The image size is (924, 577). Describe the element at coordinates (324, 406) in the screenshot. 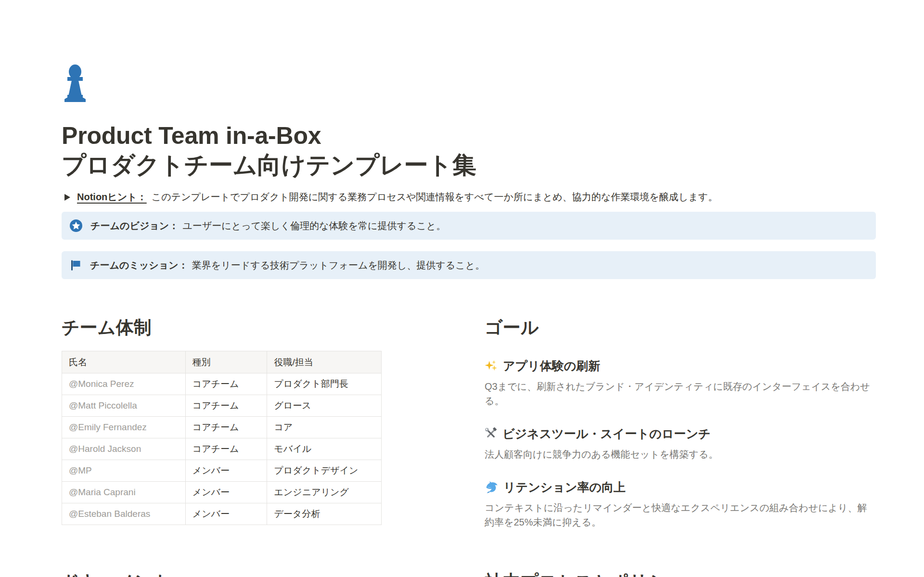

I see `member-role-cell: グロース` at that location.